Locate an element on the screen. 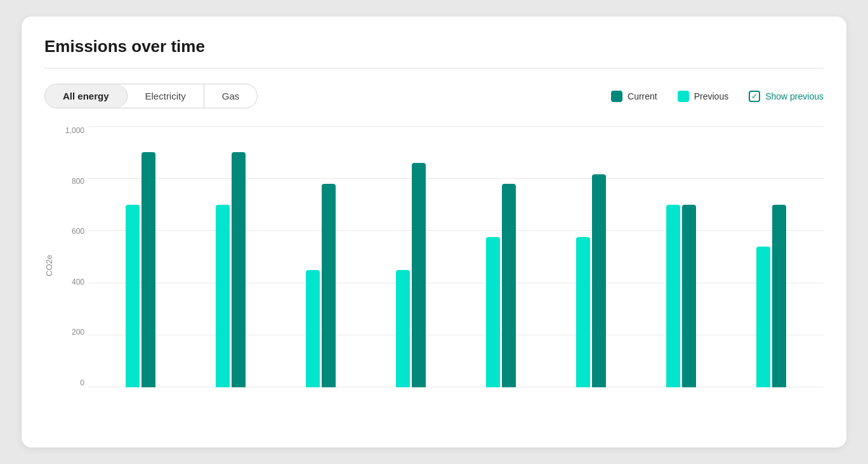  current-label: Current is located at coordinates (642, 96).